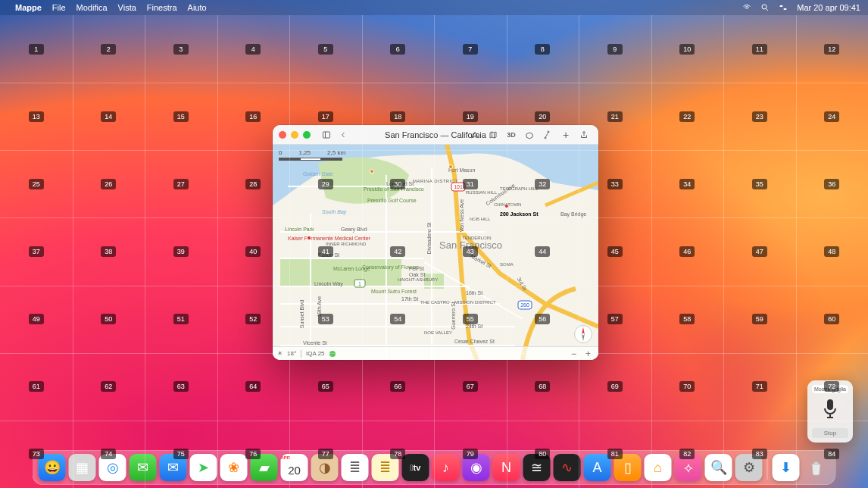 The image size is (868, 488). Describe the element at coordinates (392, 200) in the screenshot. I see `label-golf: Presidio Golf Course` at that location.